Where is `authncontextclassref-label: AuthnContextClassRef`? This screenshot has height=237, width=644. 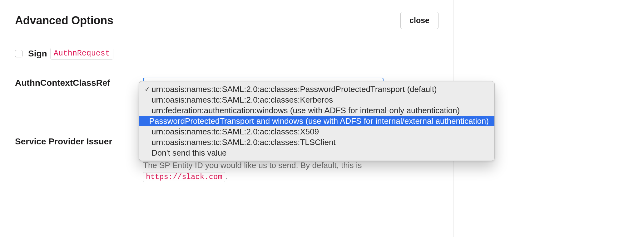
authncontextclassref-label: AuthnContextClassRef is located at coordinates (79, 83).